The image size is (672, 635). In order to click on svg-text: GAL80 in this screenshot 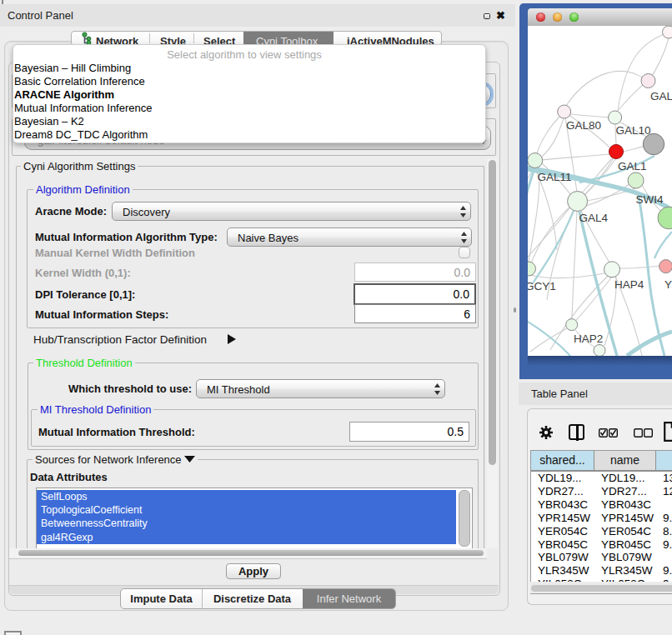, I will do `click(584, 125)`.